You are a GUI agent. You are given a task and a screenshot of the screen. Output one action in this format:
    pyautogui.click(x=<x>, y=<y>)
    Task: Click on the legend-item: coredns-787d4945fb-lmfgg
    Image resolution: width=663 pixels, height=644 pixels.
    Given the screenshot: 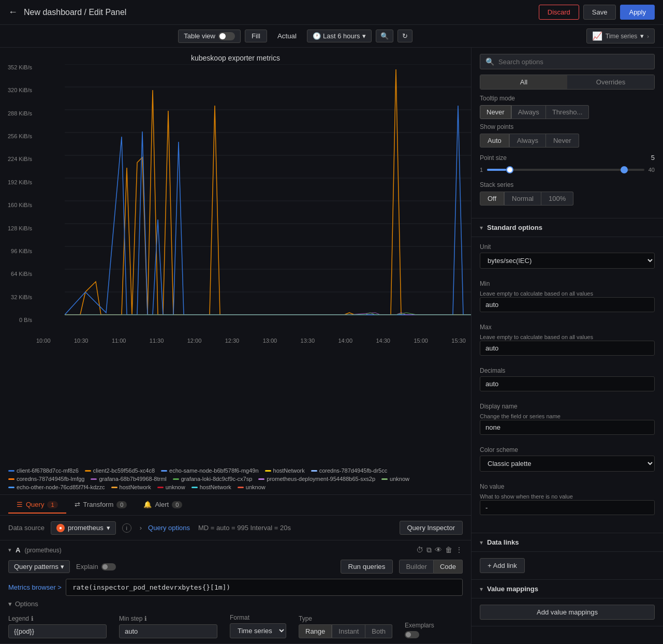 What is the action you would take?
    pyautogui.click(x=47, y=479)
    